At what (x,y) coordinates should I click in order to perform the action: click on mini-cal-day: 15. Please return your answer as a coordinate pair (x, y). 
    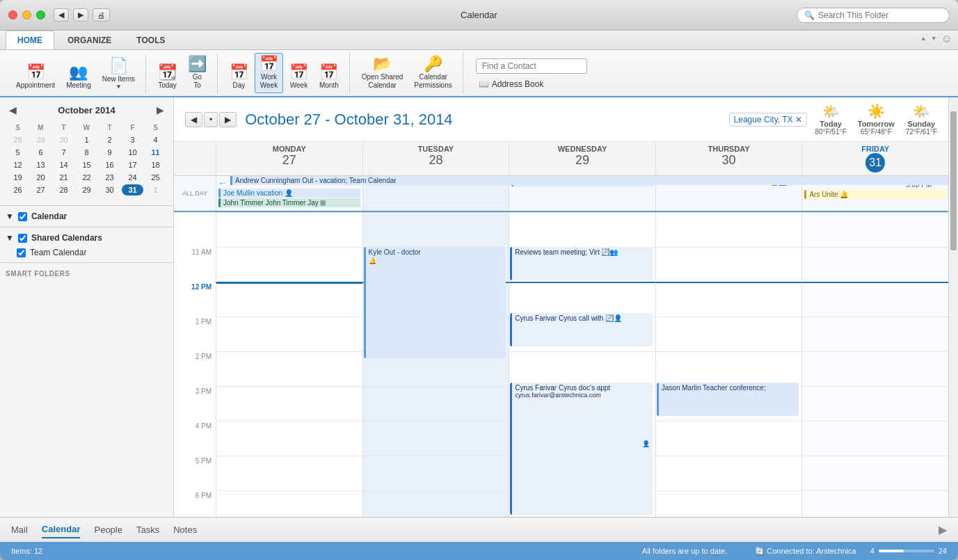
    Looking at the image, I should click on (86, 165).